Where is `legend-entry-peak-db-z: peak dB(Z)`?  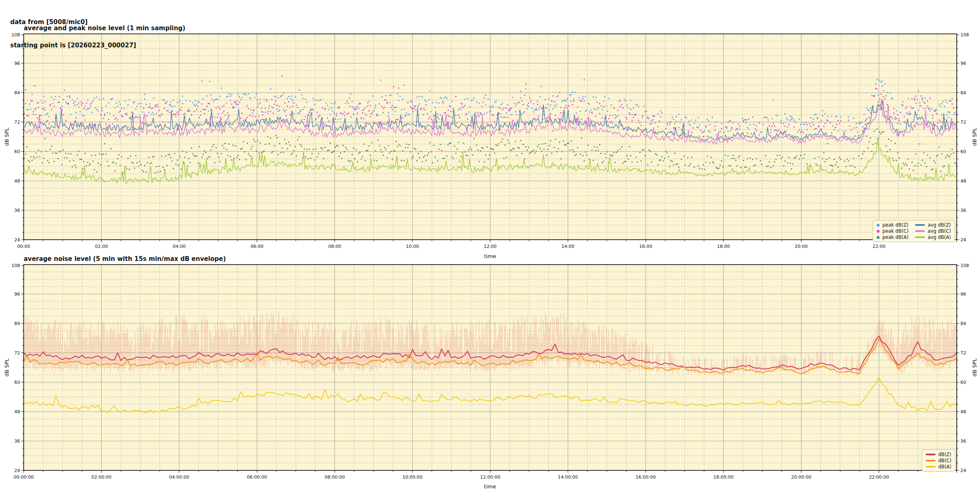
legend-entry-peak-db-z: peak dB(Z) is located at coordinates (893, 225).